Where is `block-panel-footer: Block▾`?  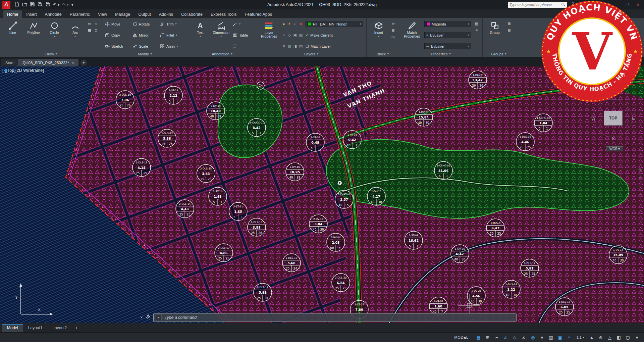 block-panel-footer: Block▾ is located at coordinates (383, 54).